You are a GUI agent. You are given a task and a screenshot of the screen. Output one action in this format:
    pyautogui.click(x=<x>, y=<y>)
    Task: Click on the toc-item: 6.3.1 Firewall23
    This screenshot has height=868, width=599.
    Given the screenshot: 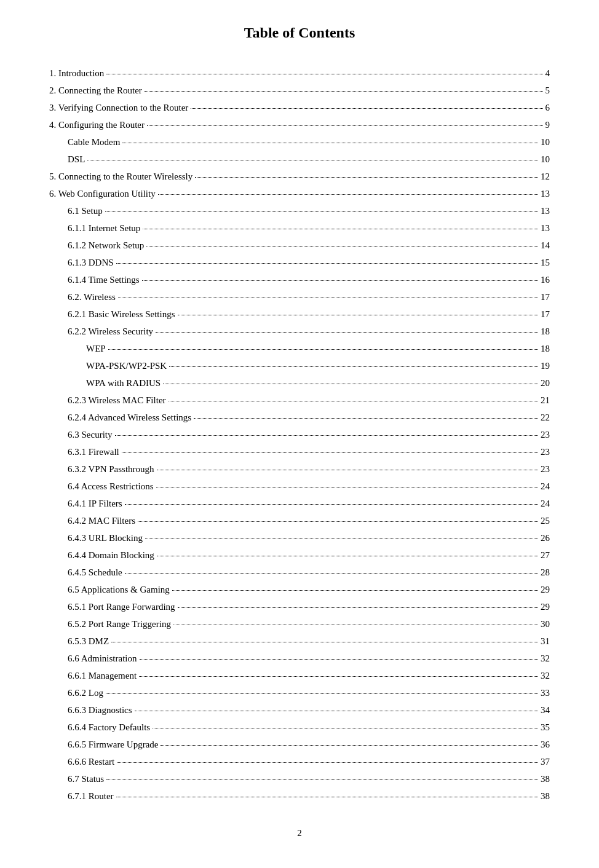 What is the action you would take?
    pyautogui.click(x=300, y=452)
    